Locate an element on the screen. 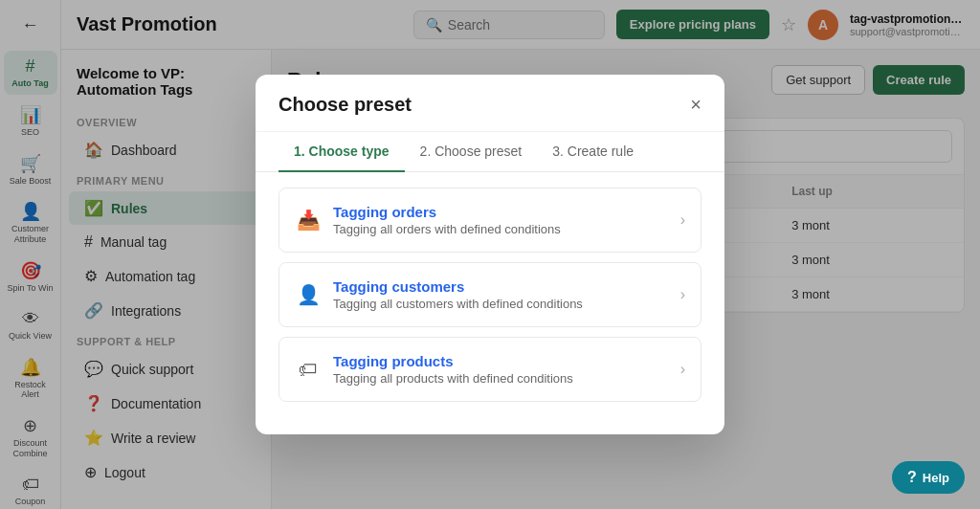 The height and width of the screenshot is (509, 980). option-left: 🏷 Tagging products Tagging all products … is located at coordinates (434, 369).